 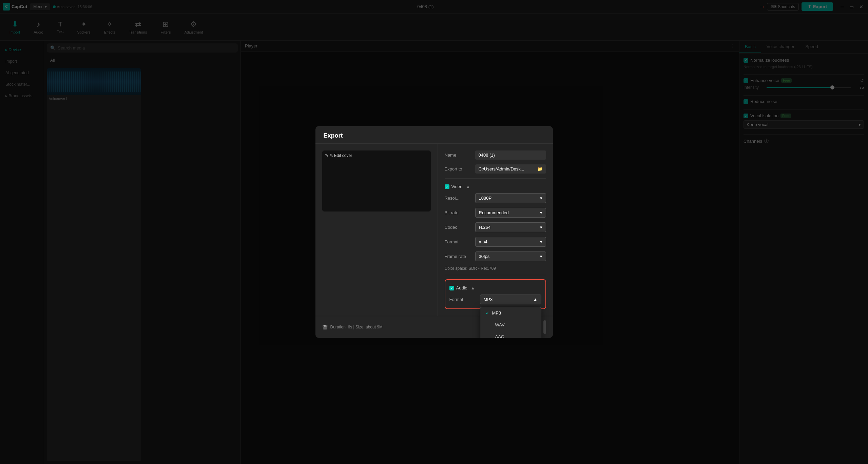 I want to click on resolution-label: Resol..., so click(x=460, y=198).